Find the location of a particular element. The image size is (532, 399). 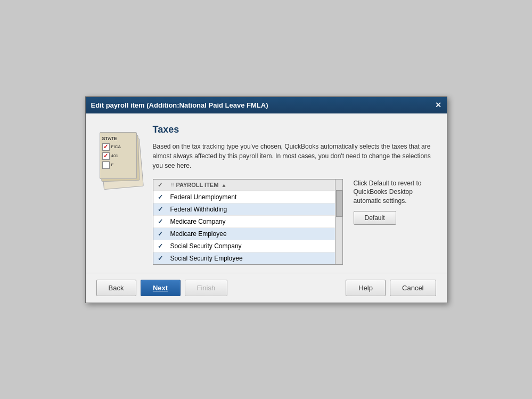

section-heading: Taxes is located at coordinates (294, 130).